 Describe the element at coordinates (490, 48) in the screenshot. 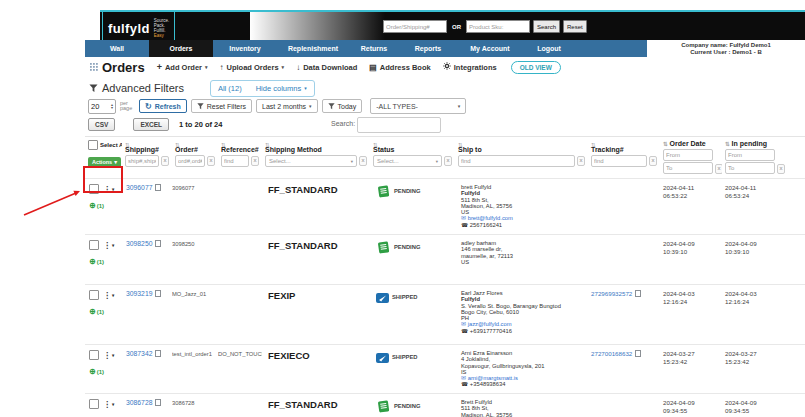

I see `nav-tab-my-account: My Account` at that location.